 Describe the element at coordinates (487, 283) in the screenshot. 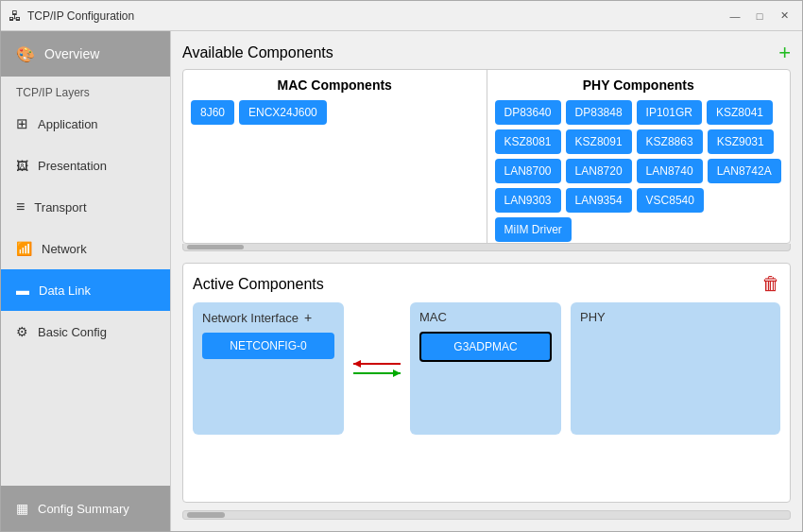

I see `active-components-header: Active Components 🗑` at that location.